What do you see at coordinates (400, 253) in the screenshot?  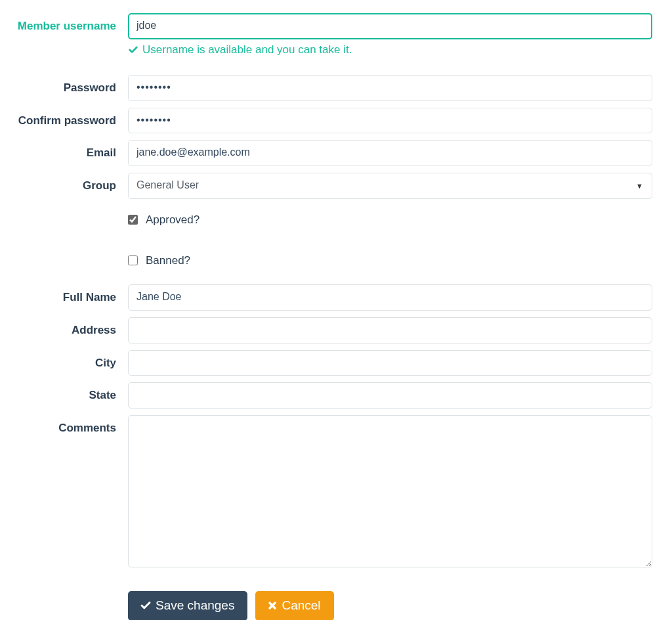 I see `field-banned-wrap: Banned?` at bounding box center [400, 253].